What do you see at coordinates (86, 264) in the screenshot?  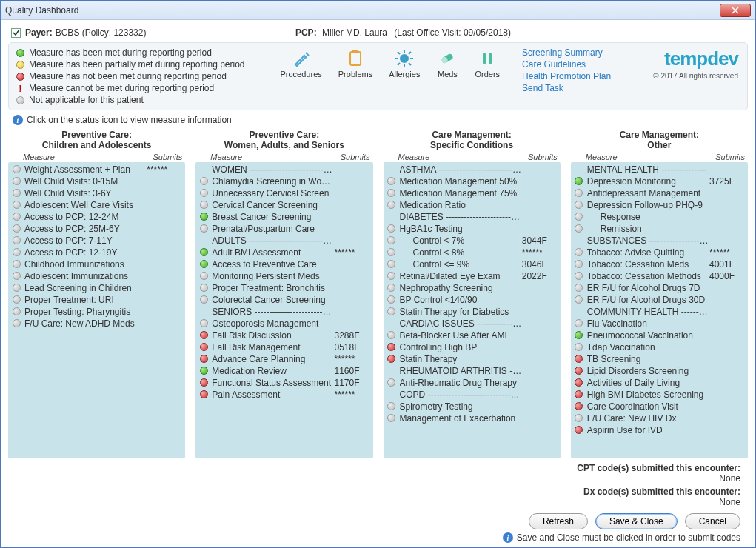 I see `measure-label: Childhood Immunizations` at bounding box center [86, 264].